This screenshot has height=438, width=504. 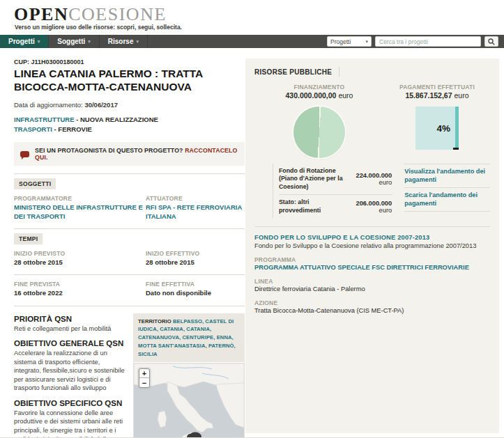 I want to click on map-zoom-controls: + −, so click(x=144, y=378).